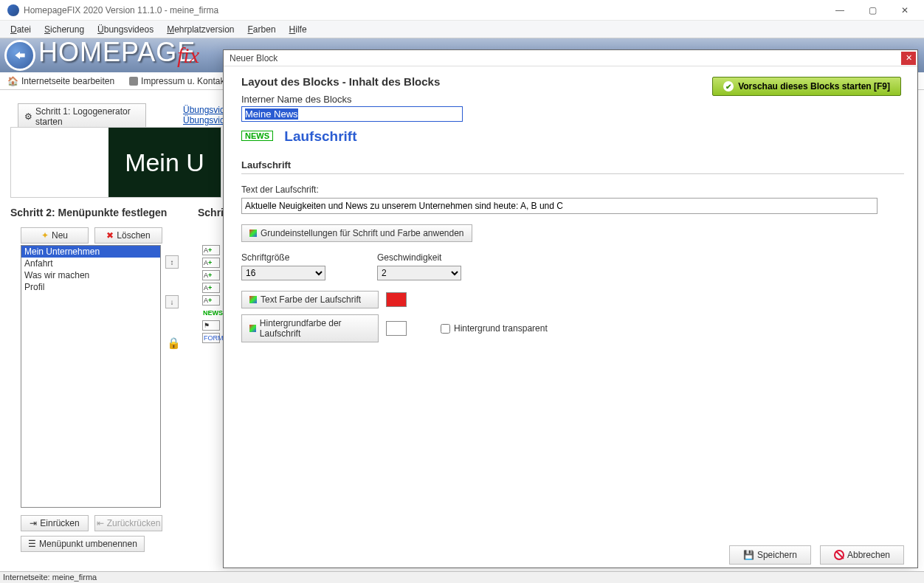 The width and height of the screenshot is (924, 583). Describe the element at coordinates (87, 117) in the screenshot. I see `logogen-label: Schritt 1: Logogenerator starten` at that location.